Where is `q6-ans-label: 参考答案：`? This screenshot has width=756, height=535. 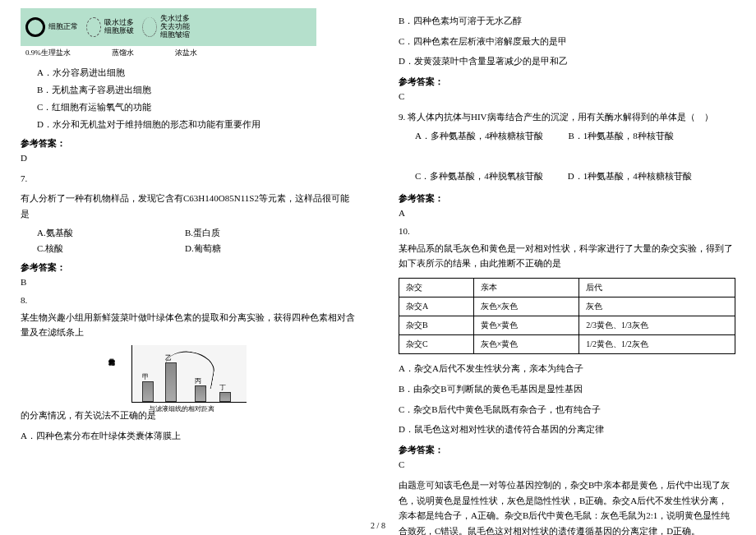 q6-ans-label: 参考答案： is located at coordinates (189, 143).